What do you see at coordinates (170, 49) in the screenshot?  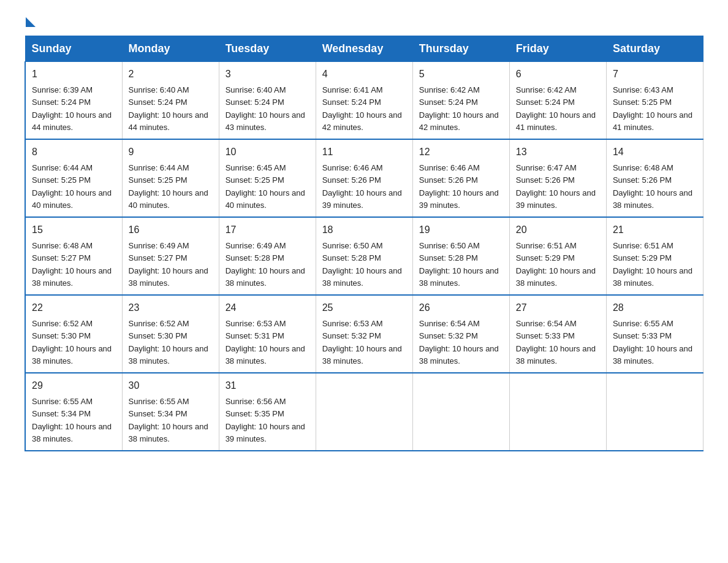 I see `day-of-week-header: Monday` at bounding box center [170, 49].